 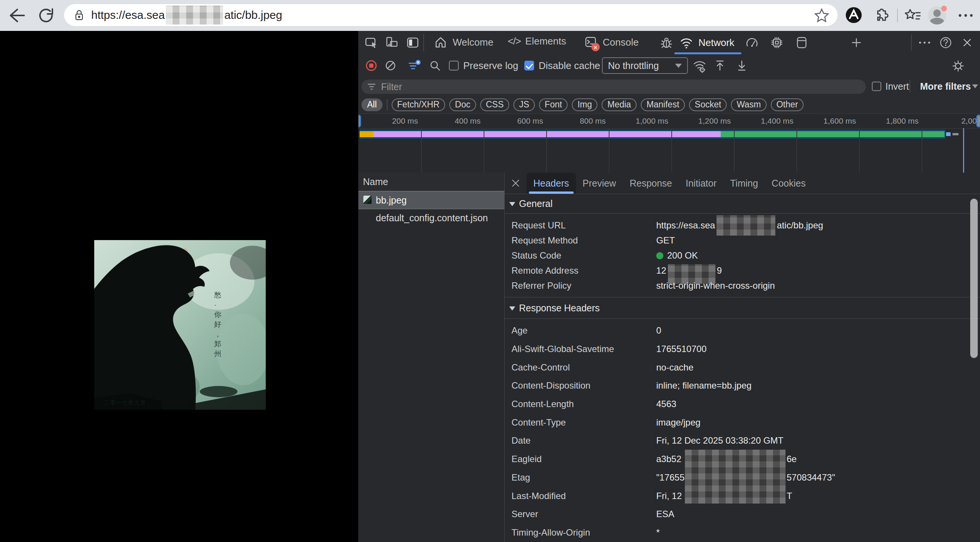 I want to click on type-chip-doc: Doc, so click(x=463, y=105).